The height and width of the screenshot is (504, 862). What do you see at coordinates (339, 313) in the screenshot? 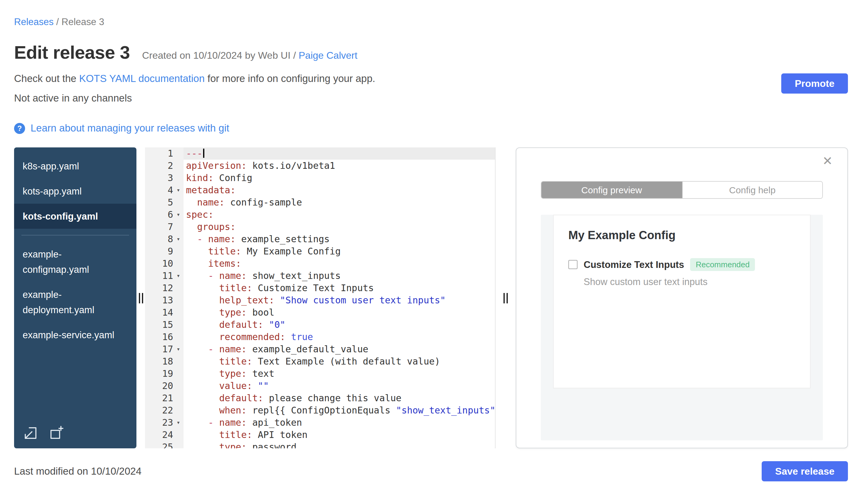
I see `code-line: type: bool` at bounding box center [339, 313].